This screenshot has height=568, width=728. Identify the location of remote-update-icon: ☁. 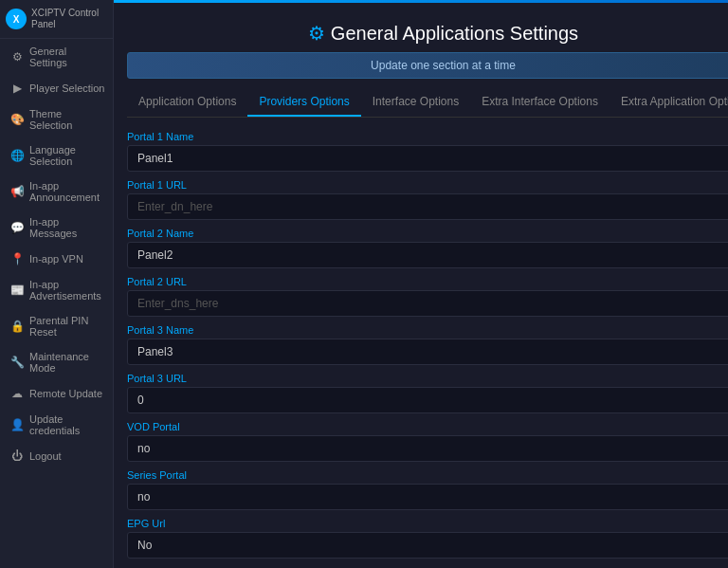
(17, 394).